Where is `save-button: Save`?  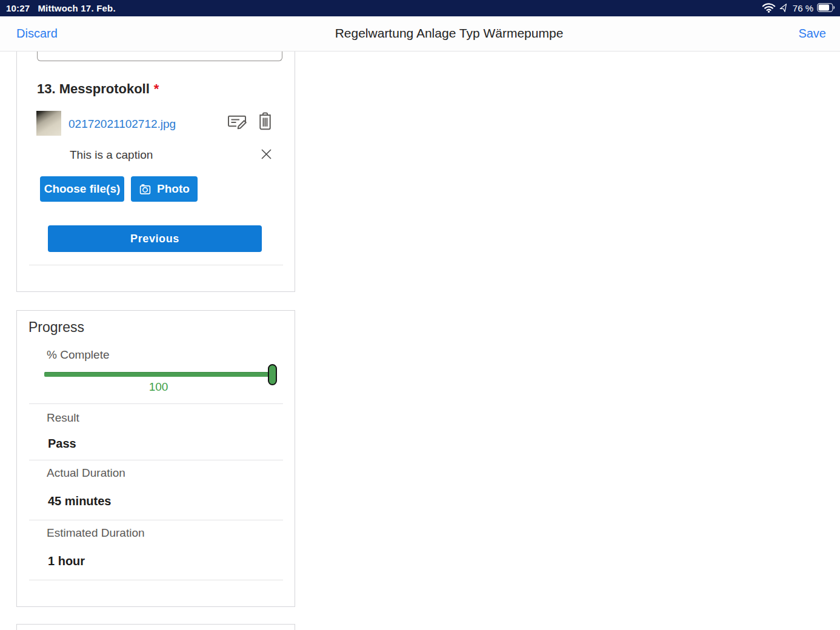
save-button: Save is located at coordinates (812, 34).